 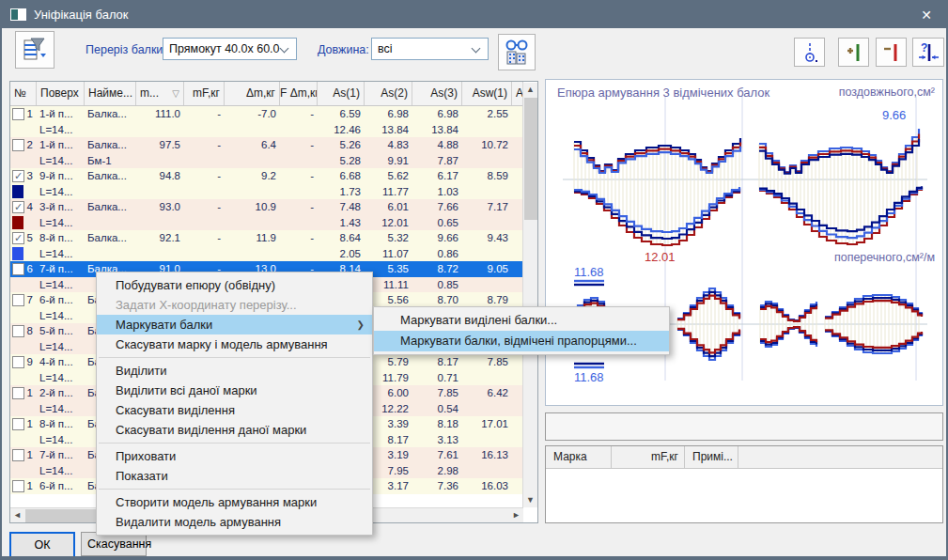 What do you see at coordinates (389, 130) in the screenshot?
I see `table-cell: 13.84` at bounding box center [389, 130].